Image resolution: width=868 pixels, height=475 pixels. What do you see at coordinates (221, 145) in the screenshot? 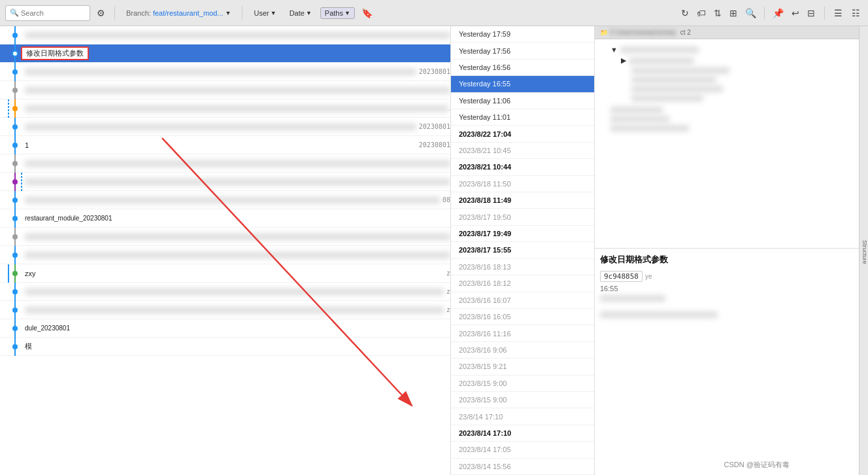
I see `commit-msg: 1` at bounding box center [221, 145].